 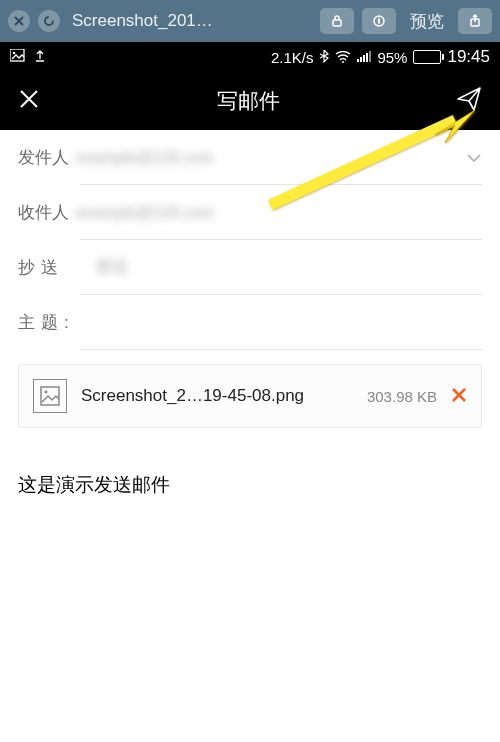 What do you see at coordinates (250, 396) in the screenshot?
I see `attachment-chip: Screenshot_2…19-45-08.png 303.98 KB` at bounding box center [250, 396].